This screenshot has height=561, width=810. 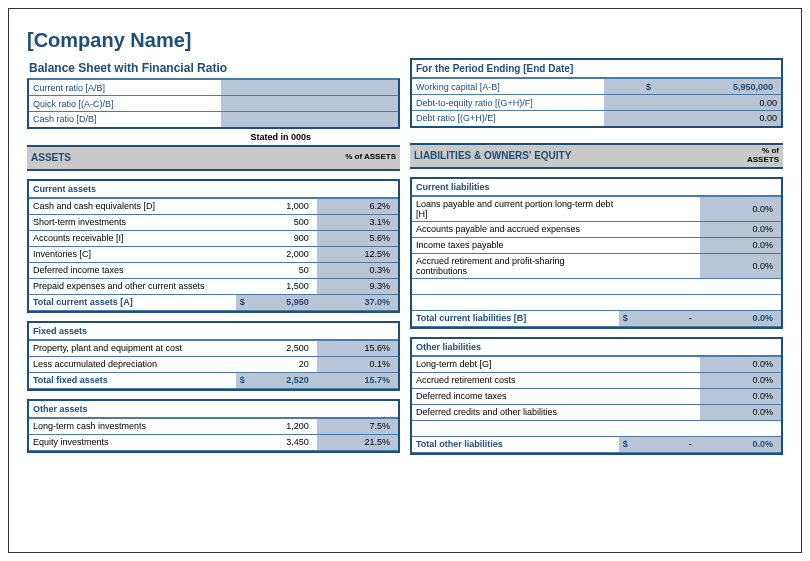 What do you see at coordinates (214, 104) in the screenshot?
I see `ratio-row: Quick ratio [(A-C)/B]` at bounding box center [214, 104].